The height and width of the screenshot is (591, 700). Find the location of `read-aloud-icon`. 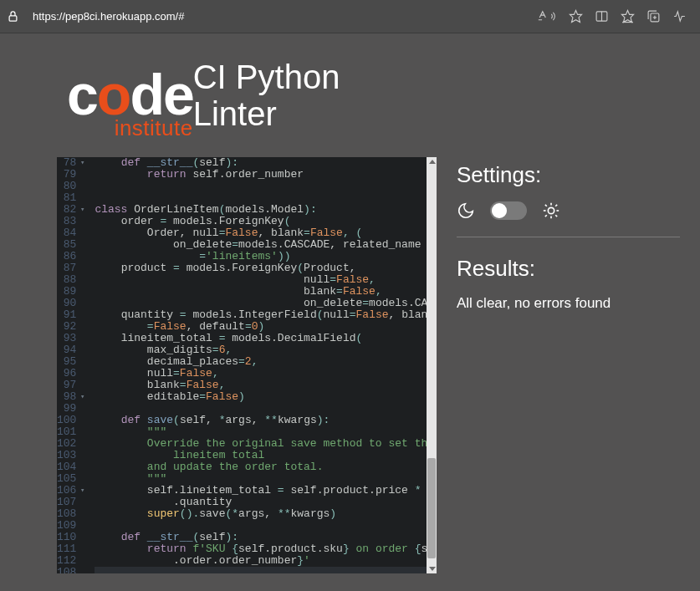

read-aloud-icon is located at coordinates (547, 17).